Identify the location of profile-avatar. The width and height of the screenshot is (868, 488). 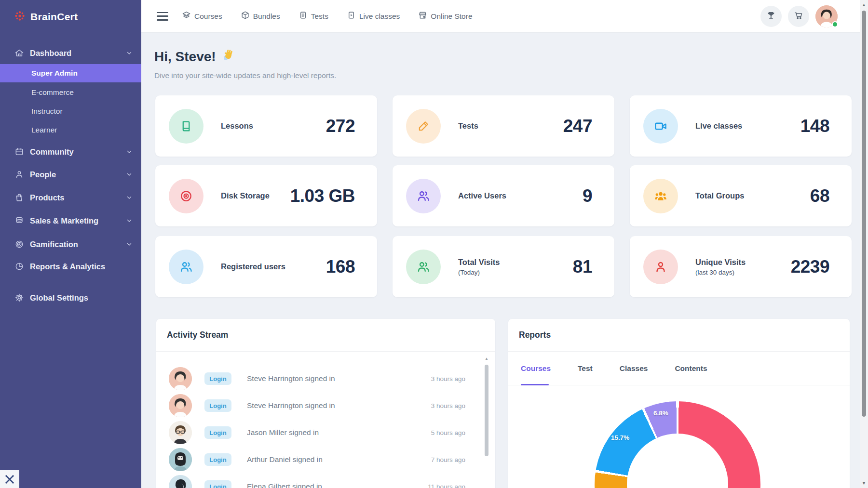
(827, 16).